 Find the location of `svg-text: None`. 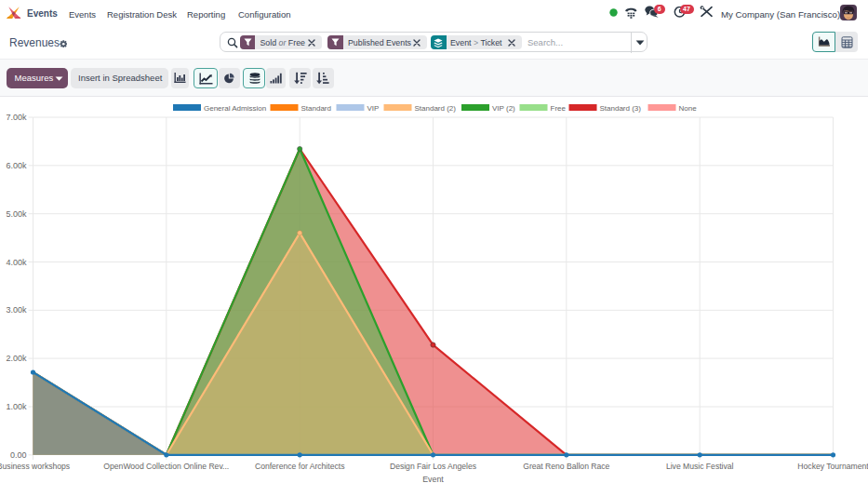

svg-text: None is located at coordinates (688, 108).